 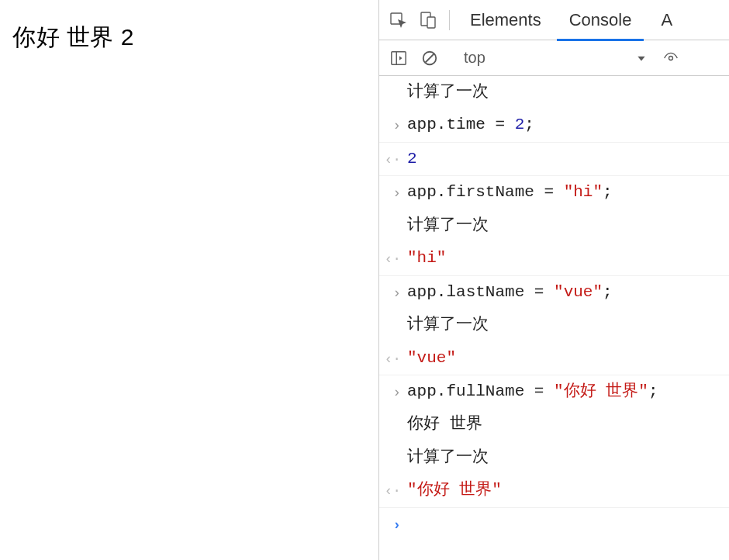 I want to click on console-row: ‹·2, so click(x=554, y=160).